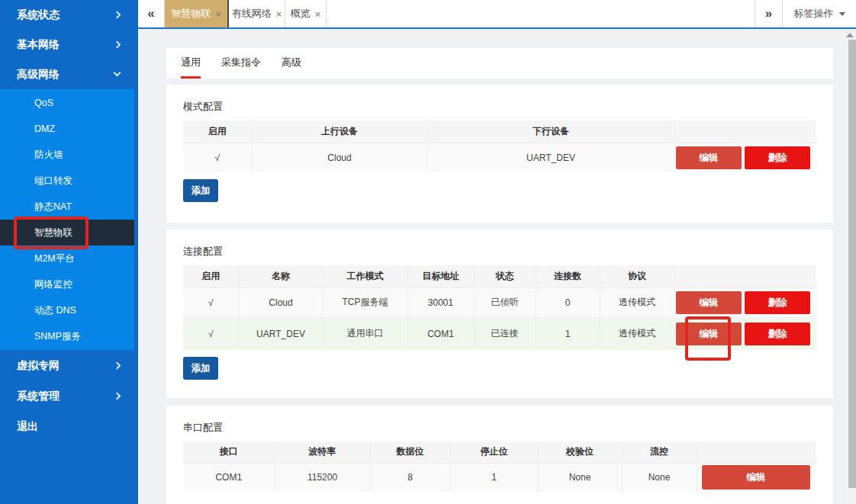  Describe the element at coordinates (580, 477) in the screenshot. I see `cell-parity: None` at that location.